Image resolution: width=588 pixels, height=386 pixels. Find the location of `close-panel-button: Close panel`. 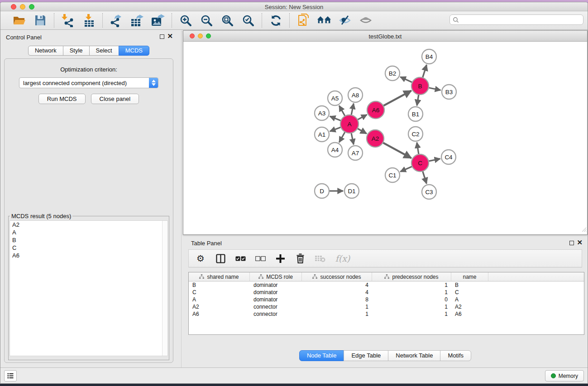

close-panel-button: Close panel is located at coordinates (115, 99).